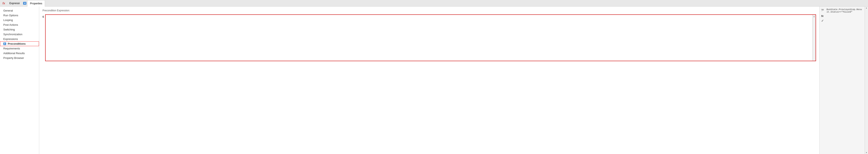  Describe the element at coordinates (434, 3) in the screenshot. I see `tab-bar: fx Expressi 4 Properties` at that location.